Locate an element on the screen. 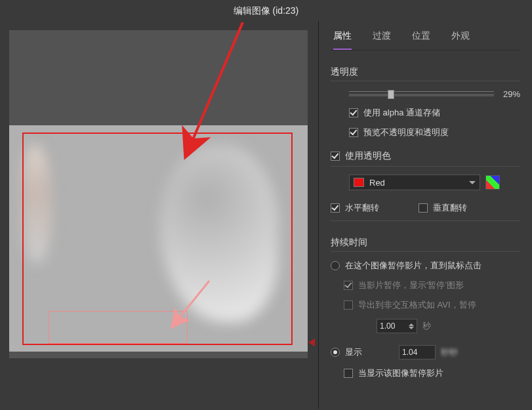  section-transparent-color: 使用透明色 Red is located at coordinates (425, 171).